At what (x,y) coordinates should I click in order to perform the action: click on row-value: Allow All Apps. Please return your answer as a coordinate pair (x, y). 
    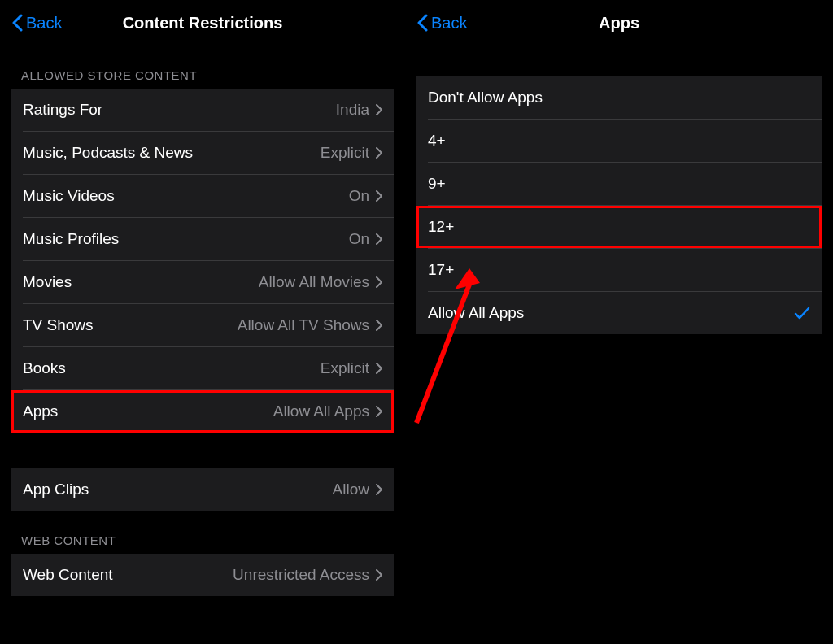
    Looking at the image, I should click on (321, 411).